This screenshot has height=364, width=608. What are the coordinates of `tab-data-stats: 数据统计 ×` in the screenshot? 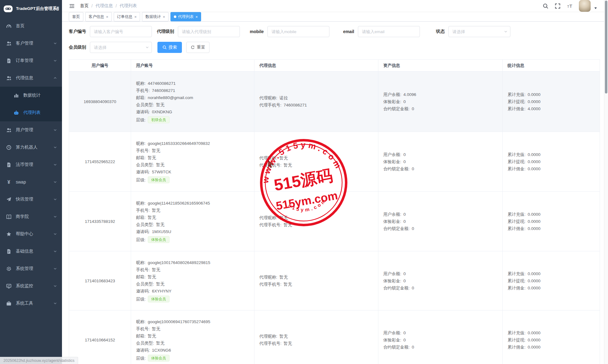 It's located at (155, 17).